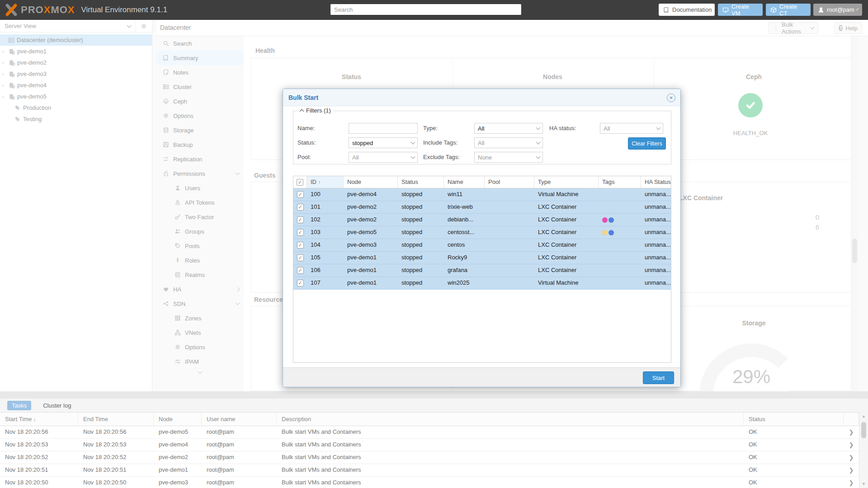 This screenshot has height=488, width=868. I want to click on guest-row: ✓ 107 pve-demo1 stopped win2025 Virtual …, so click(482, 283).